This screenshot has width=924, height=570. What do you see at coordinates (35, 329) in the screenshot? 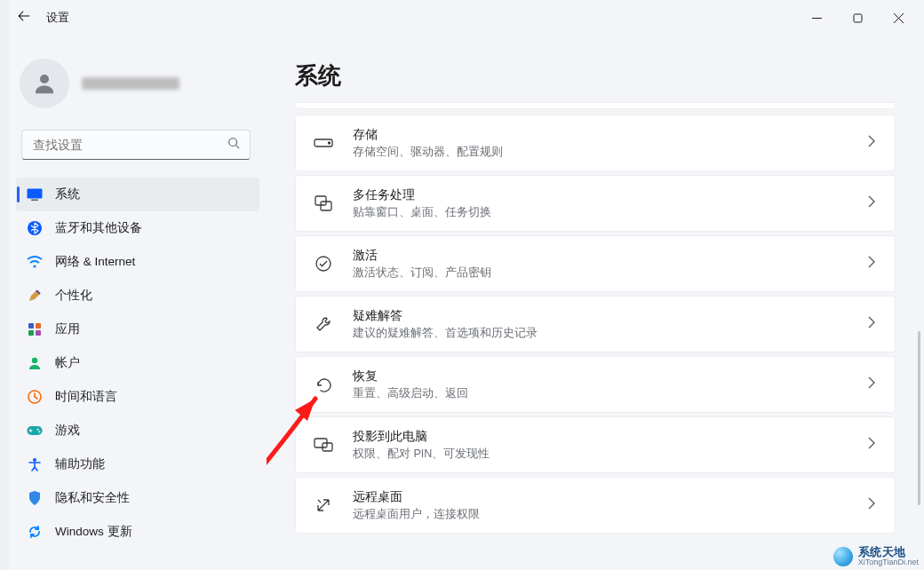
I see `apps-icon` at bounding box center [35, 329].